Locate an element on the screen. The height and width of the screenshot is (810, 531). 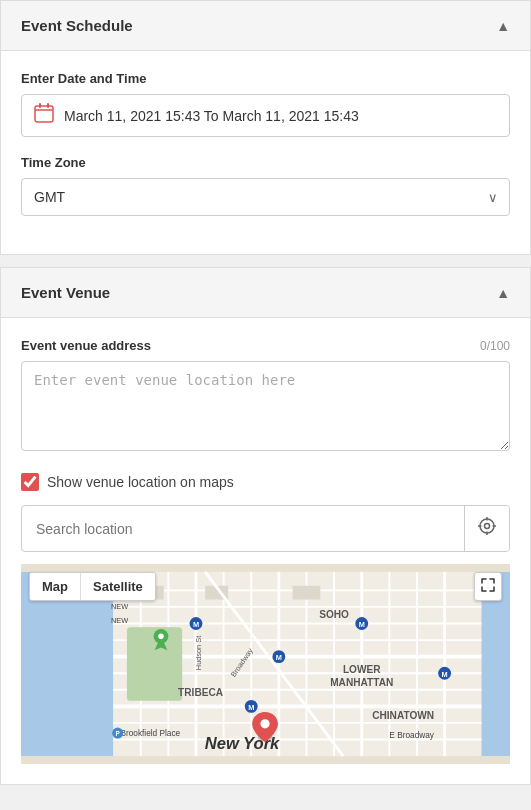
svg-text: MANHATTAN is located at coordinates (362, 682).